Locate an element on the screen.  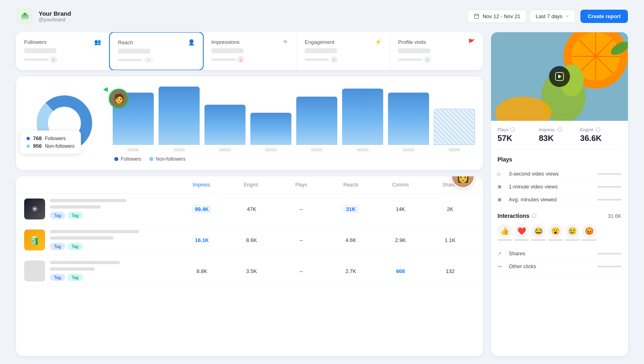
donut-section: 768 Followers 956 Non-followers is located at coordinates (64, 123).